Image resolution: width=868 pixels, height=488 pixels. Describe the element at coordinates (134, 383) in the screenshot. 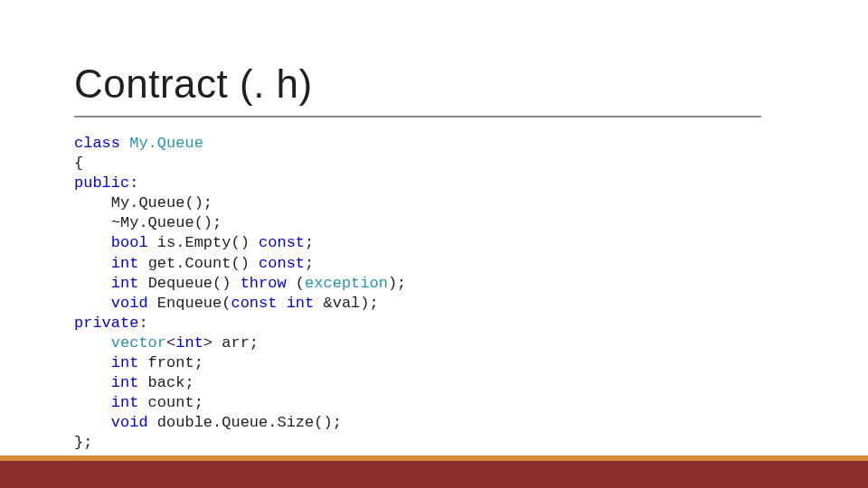

I see `code-line-13: int back;` at that location.